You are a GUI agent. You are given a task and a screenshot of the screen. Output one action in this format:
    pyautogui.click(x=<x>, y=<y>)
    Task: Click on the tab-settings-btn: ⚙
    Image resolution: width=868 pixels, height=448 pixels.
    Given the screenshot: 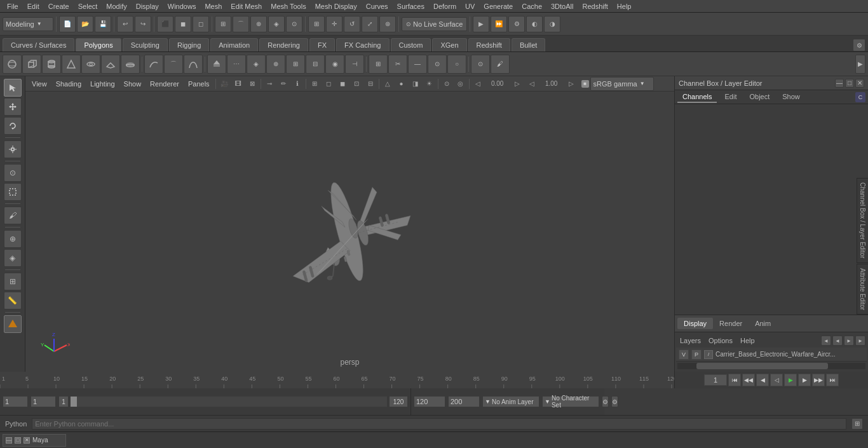 What is the action you would take?
    pyautogui.click(x=859, y=45)
    